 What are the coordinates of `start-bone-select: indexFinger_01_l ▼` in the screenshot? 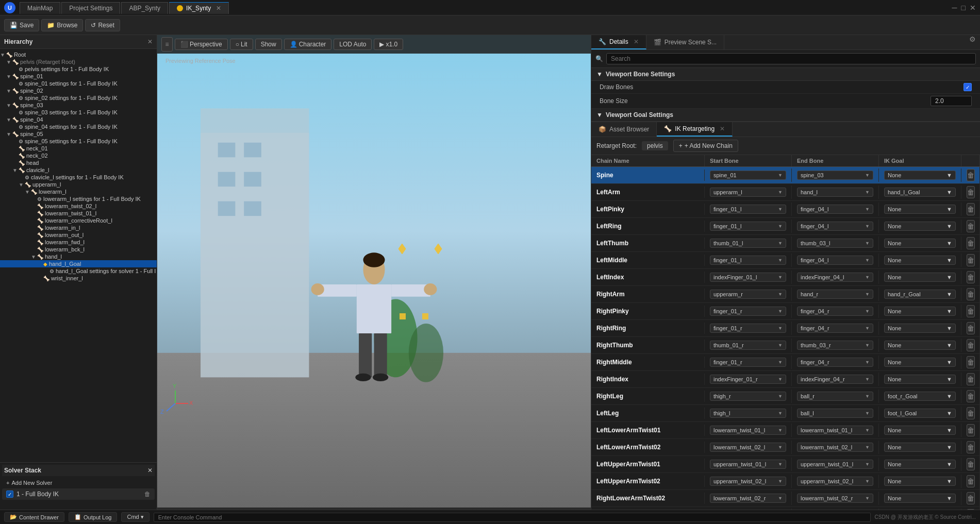 It's located at (748, 277).